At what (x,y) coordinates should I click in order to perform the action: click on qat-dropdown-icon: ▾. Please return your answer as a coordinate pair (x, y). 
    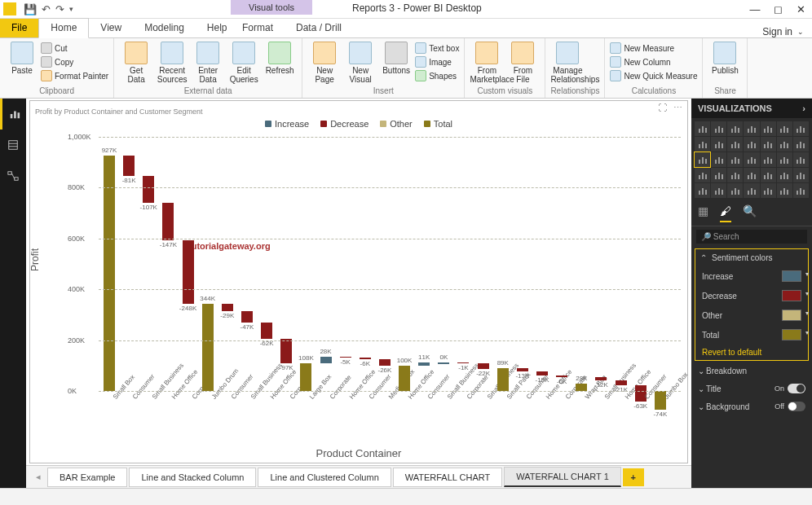
    Looking at the image, I should click on (72, 9).